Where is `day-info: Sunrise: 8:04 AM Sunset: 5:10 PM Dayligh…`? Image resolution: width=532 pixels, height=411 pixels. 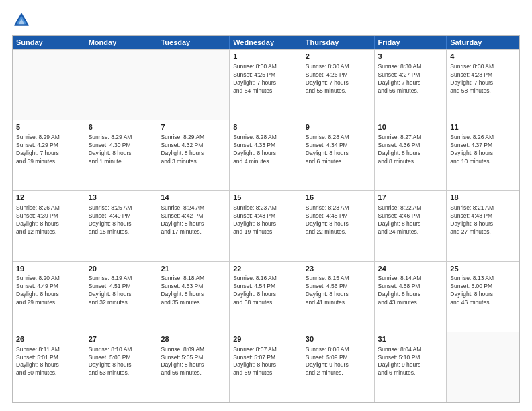
day-info: Sunrise: 8:04 AM Sunset: 5:10 PM Dayligh… is located at coordinates (411, 362).